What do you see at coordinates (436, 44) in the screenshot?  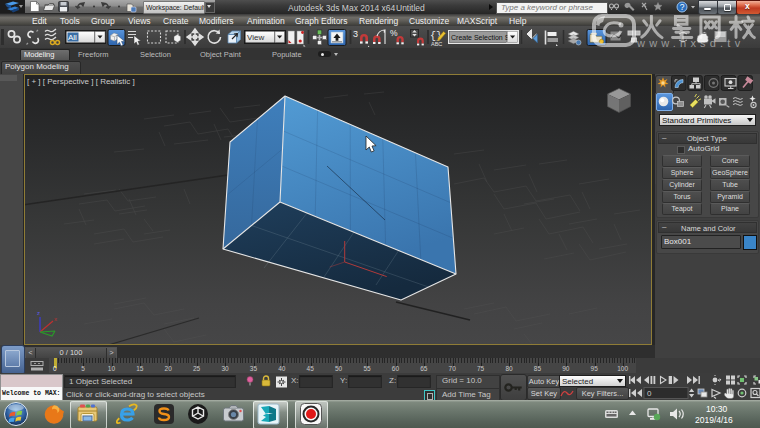 I see `svg-text: ABC` at bounding box center [436, 44].